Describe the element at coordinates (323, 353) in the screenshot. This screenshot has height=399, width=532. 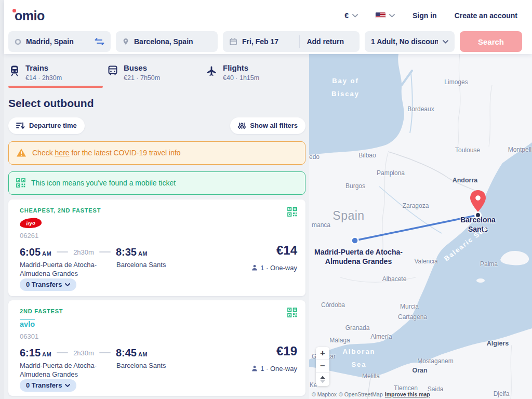
I see `zoom-in-button: +` at that location.